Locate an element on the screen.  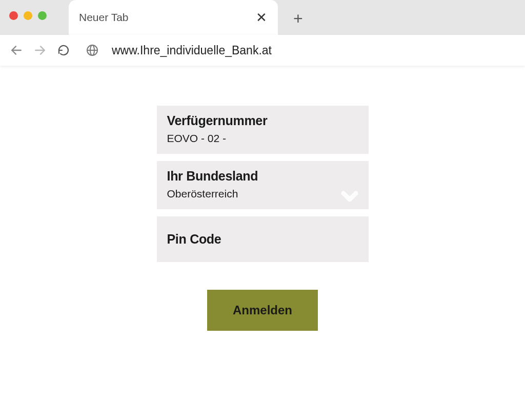
security-globe-icon is located at coordinates (92, 50).